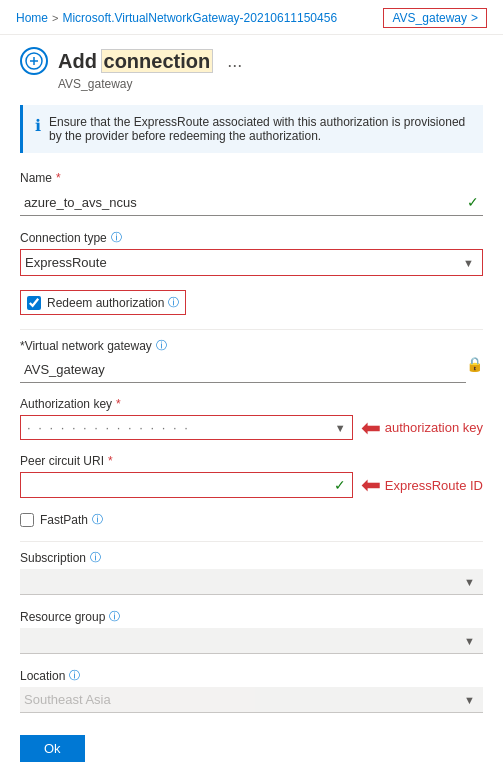 This screenshot has height=774, width=503. I want to click on breadcrumb-sep1: >, so click(55, 18).